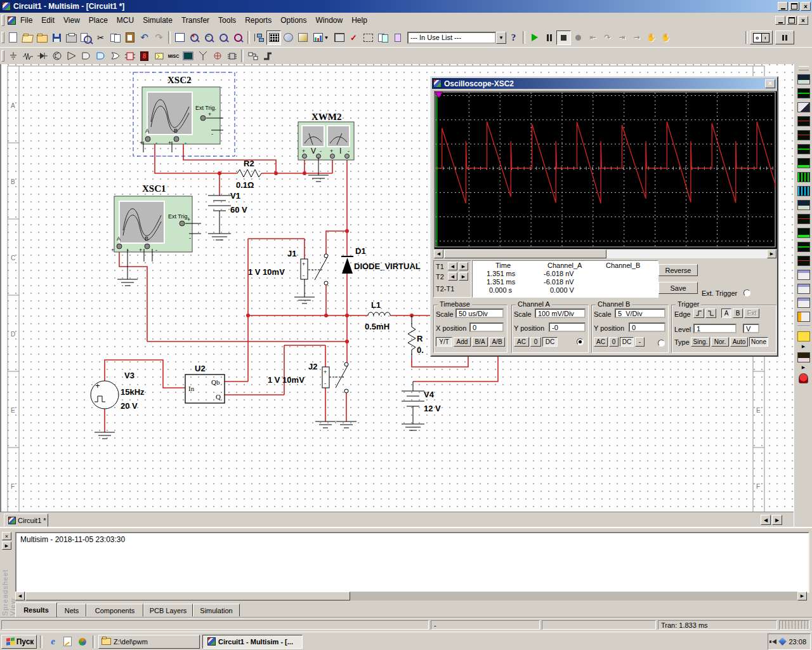 This screenshot has width=812, height=650. I want to click on tab-nets: Nets, so click(72, 610).